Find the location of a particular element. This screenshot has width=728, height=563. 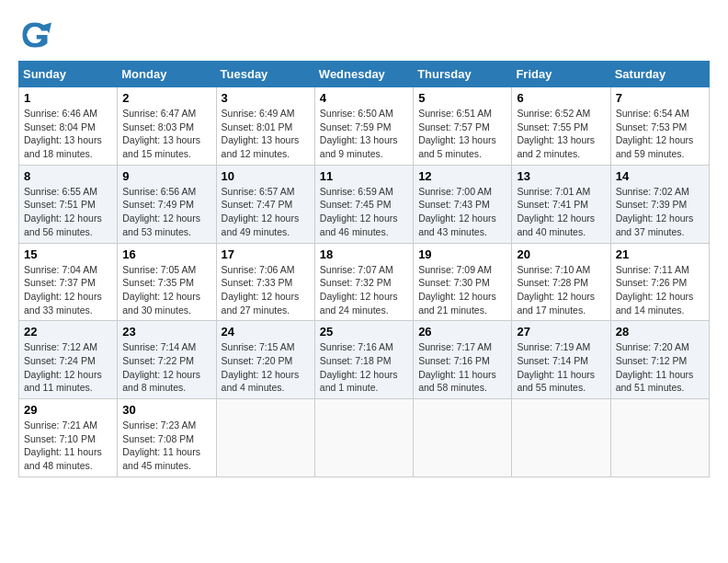

day-info: Sunrise: 7:23 AM Sunset: 7:08 PM Dayligh… is located at coordinates (166, 445).